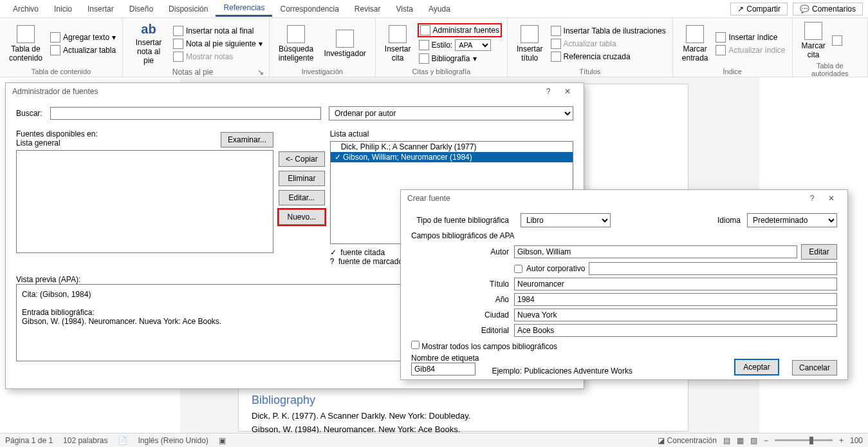  What do you see at coordinates (83, 50) in the screenshot?
I see `update-toc-button: Actualizar tabla` at bounding box center [83, 50].